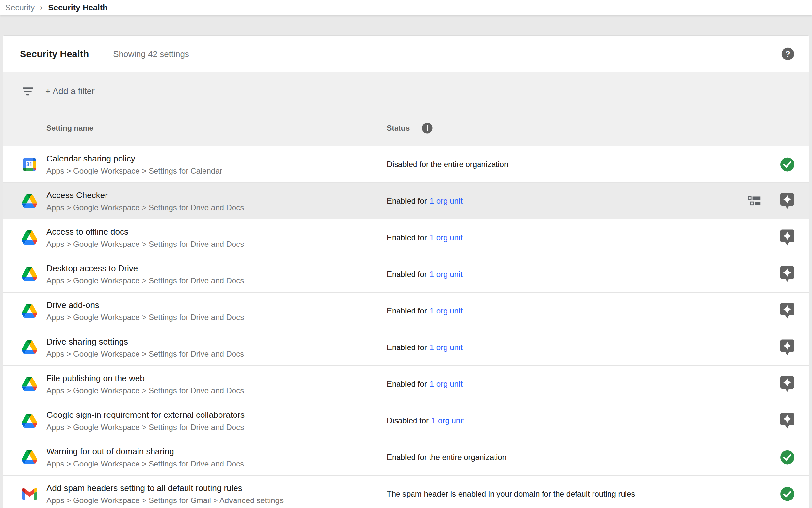  I want to click on setting-name: File publishing on the web, so click(145, 378).